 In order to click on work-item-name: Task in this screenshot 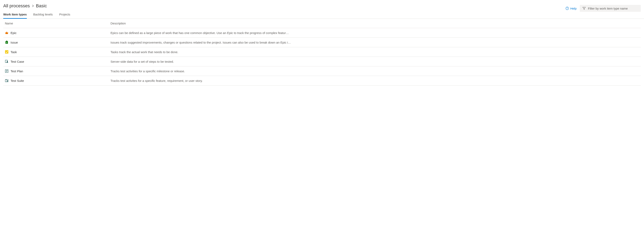, I will do `click(14, 52)`.